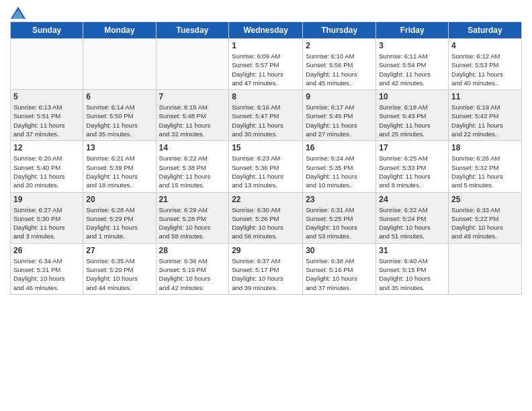  Describe the element at coordinates (485, 148) in the screenshot. I see `day-number: 18` at that location.